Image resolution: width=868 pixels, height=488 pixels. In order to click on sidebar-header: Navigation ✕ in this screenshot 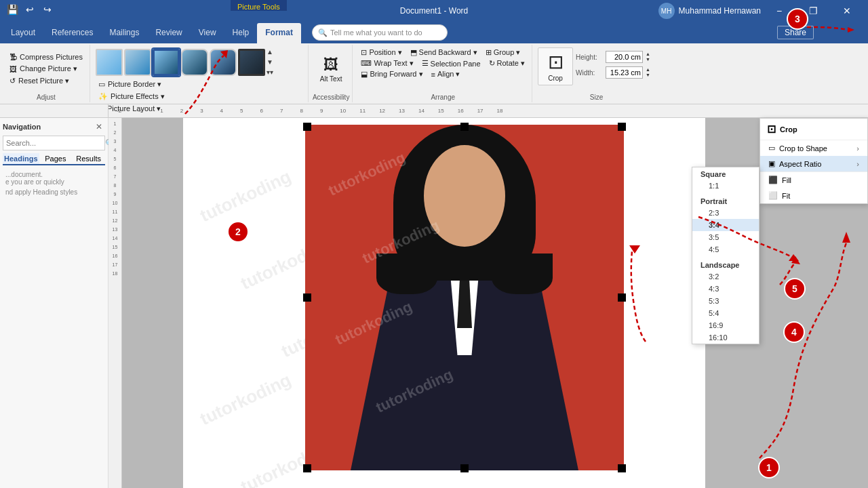, I will do `click(54, 127)`.